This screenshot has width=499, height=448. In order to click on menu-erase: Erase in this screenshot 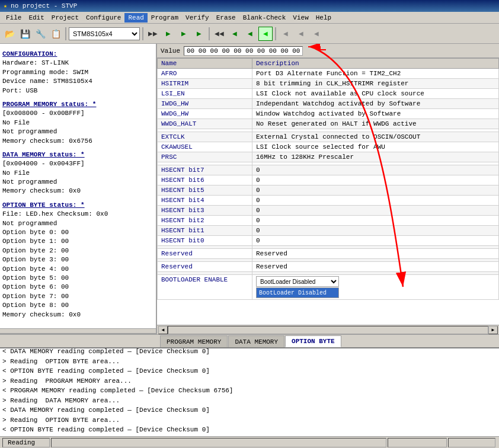, I will do `click(226, 18)`.